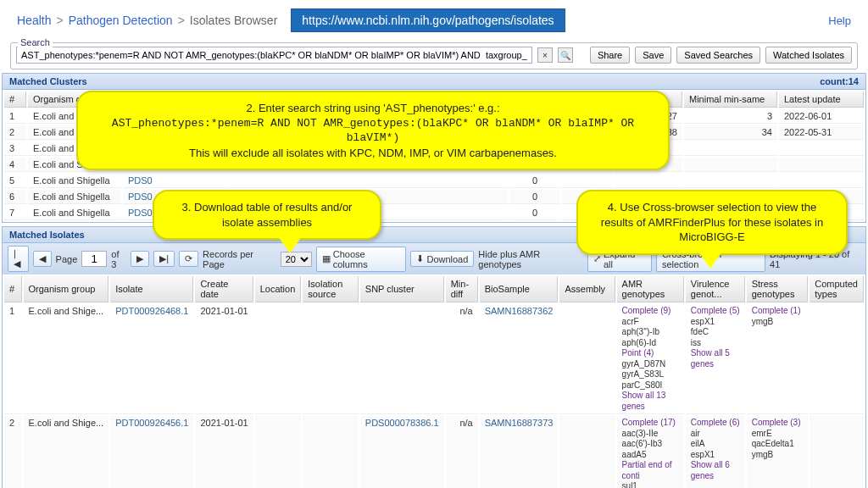 This screenshot has width=868, height=488. What do you see at coordinates (434, 56) in the screenshot?
I see `search-panel: Search × 🔍 Share Save Saved Searches Wat…` at bounding box center [434, 56].